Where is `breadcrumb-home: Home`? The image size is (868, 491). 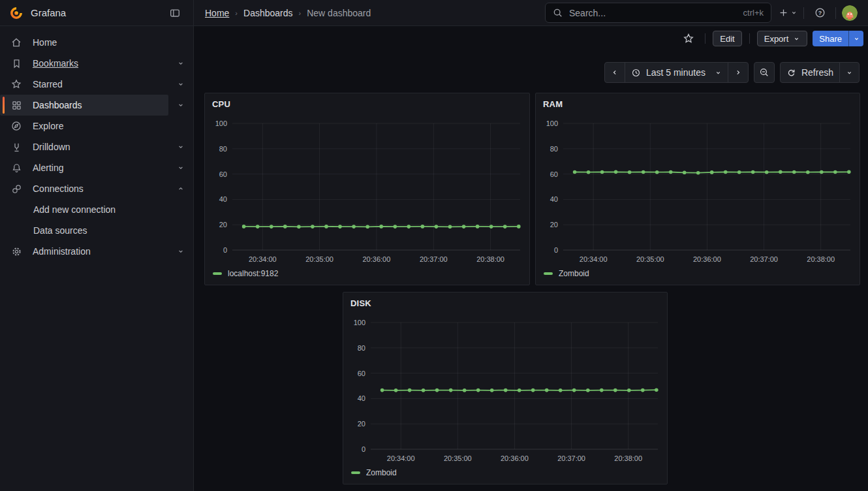
breadcrumb-home: Home is located at coordinates (217, 13).